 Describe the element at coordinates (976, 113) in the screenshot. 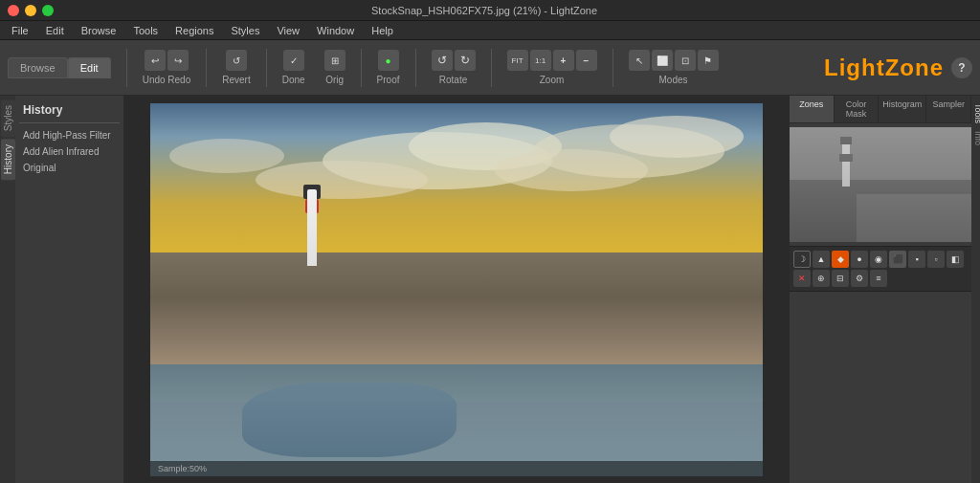

I see `vtab-tools: Tools` at that location.